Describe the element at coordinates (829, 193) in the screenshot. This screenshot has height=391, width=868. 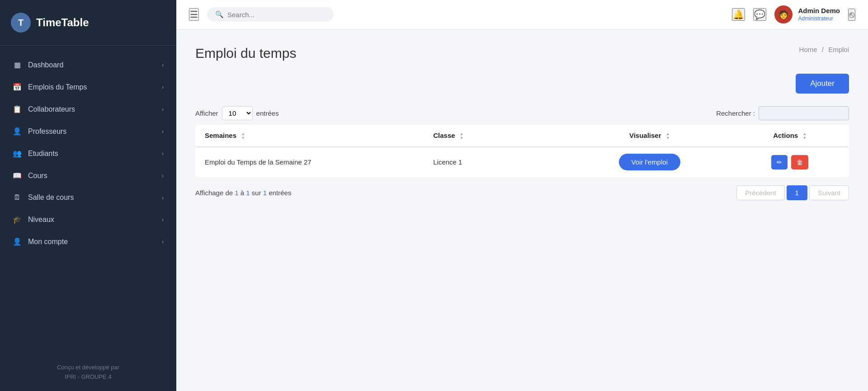
I see `next-page-button: Suivant` at that location.